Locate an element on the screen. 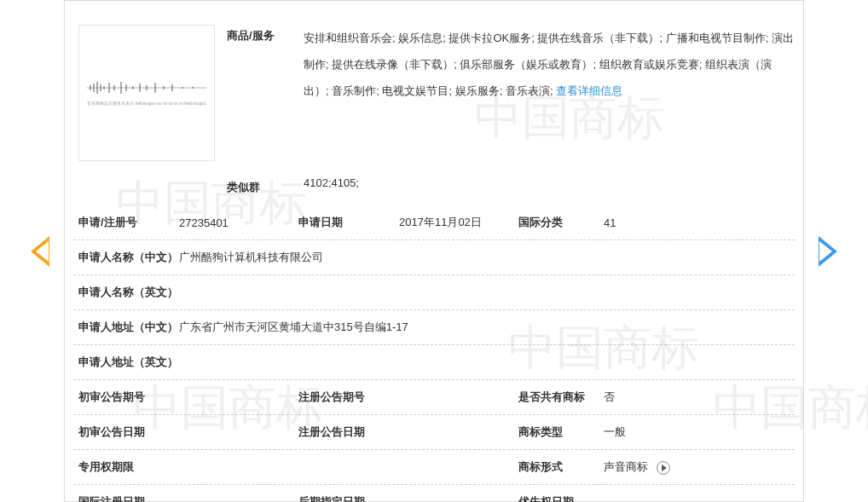  later-date-label: 后期指定日期 is located at coordinates (349, 498).